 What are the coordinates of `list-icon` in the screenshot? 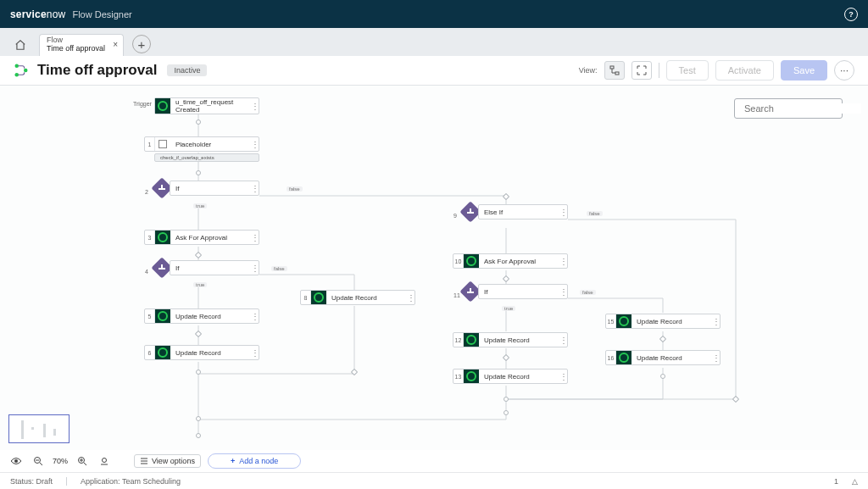 It's located at (144, 461).